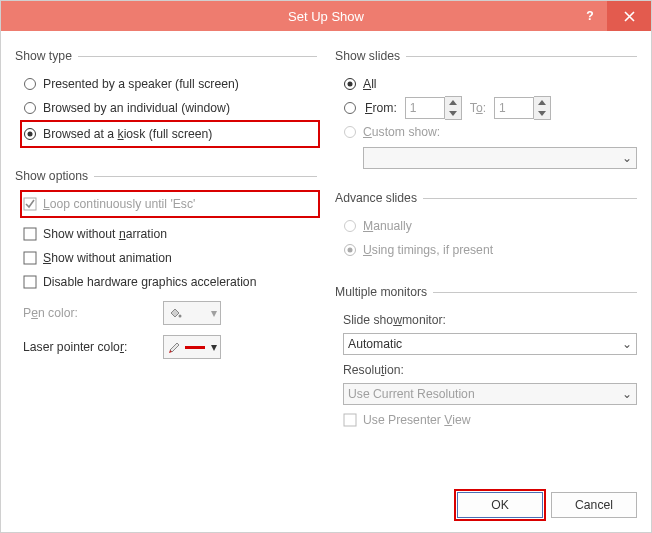 Image resolution: width=652 pixels, height=533 pixels. I want to click on cancel-button: Cancel, so click(594, 505).